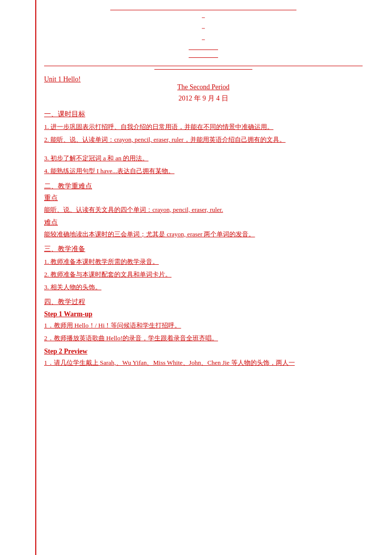 This screenshot has height=555, width=392. I want to click on dash-3: －, so click(203, 40).